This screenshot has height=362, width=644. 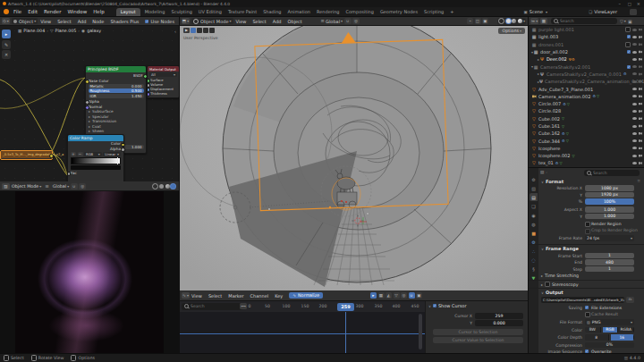 What do you see at coordinates (587, 45) in the screenshot?
I see `outliner-row: ▦drones.001` at bounding box center [587, 45].